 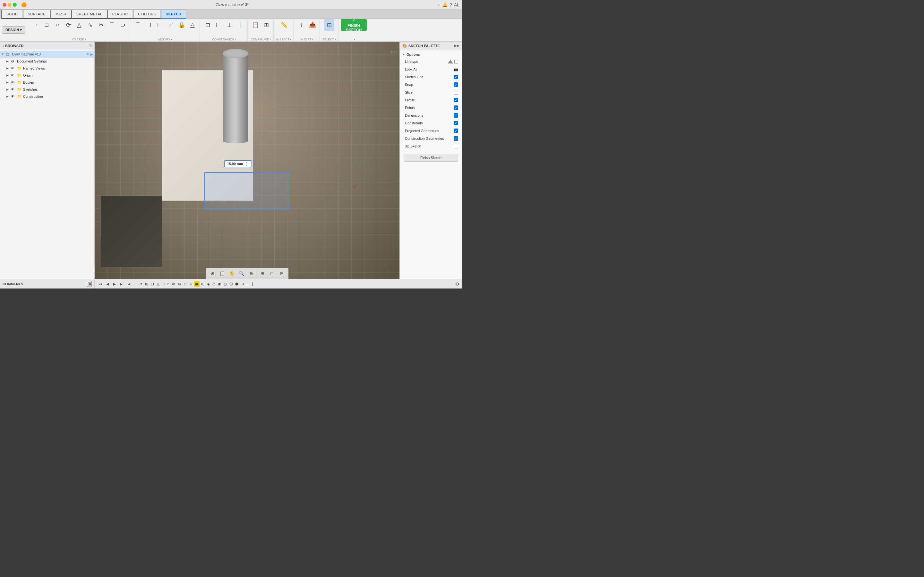 What do you see at coordinates (165, 40) in the screenshot?
I see `modify-label: MODIFY ▾` at bounding box center [165, 40].